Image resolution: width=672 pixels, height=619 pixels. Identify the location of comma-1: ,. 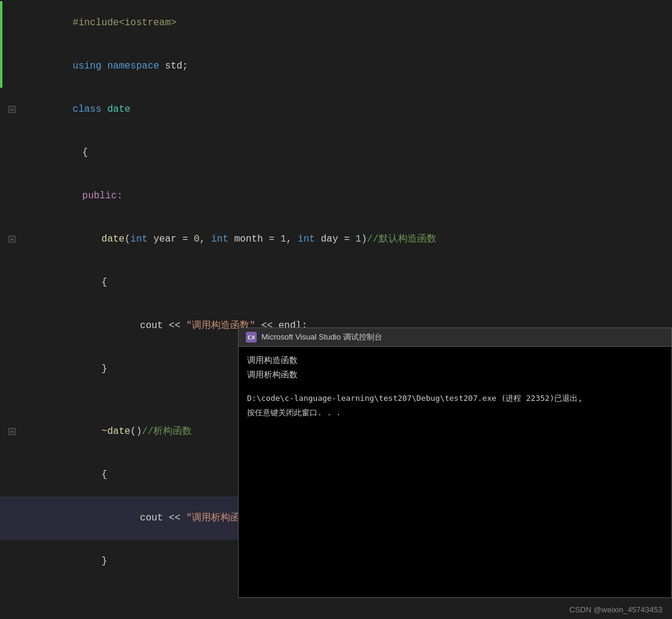
(206, 239).